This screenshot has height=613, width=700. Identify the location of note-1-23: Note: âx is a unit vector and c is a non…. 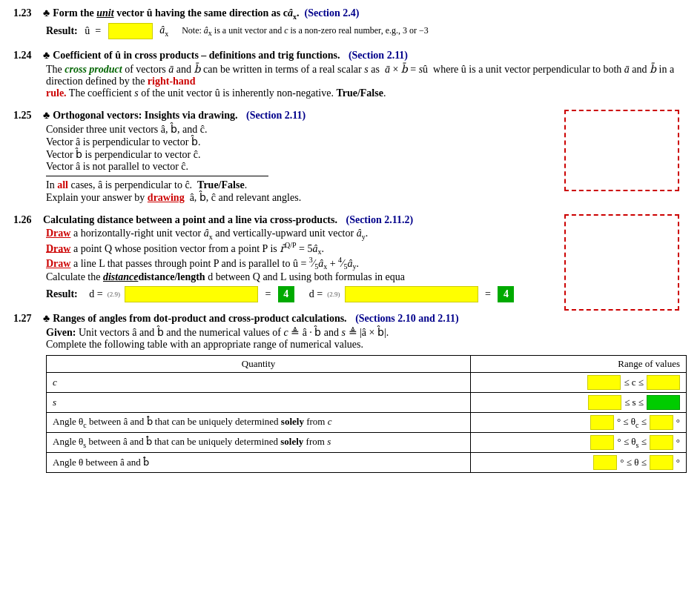
(301, 31).